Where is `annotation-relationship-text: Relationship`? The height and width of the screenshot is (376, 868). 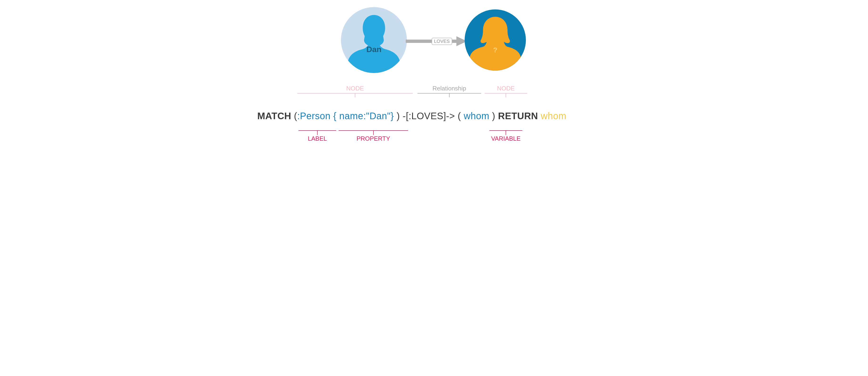
annotation-relationship-text: Relationship is located at coordinates (450, 88).